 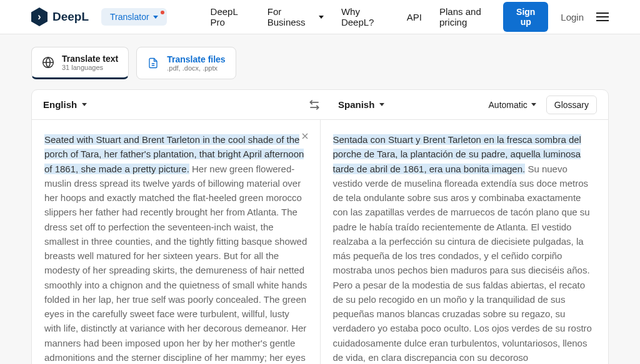 What do you see at coordinates (186, 63) in the screenshot?
I see `tab-translate-files: Translate files .pdf, .docx, .pptx` at bounding box center [186, 63].